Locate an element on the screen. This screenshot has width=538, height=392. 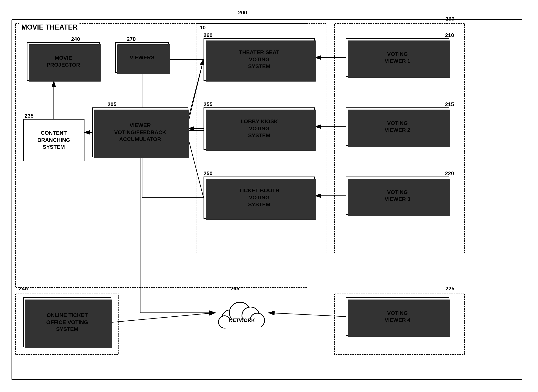
ref-240: 240 is located at coordinates (76, 39).